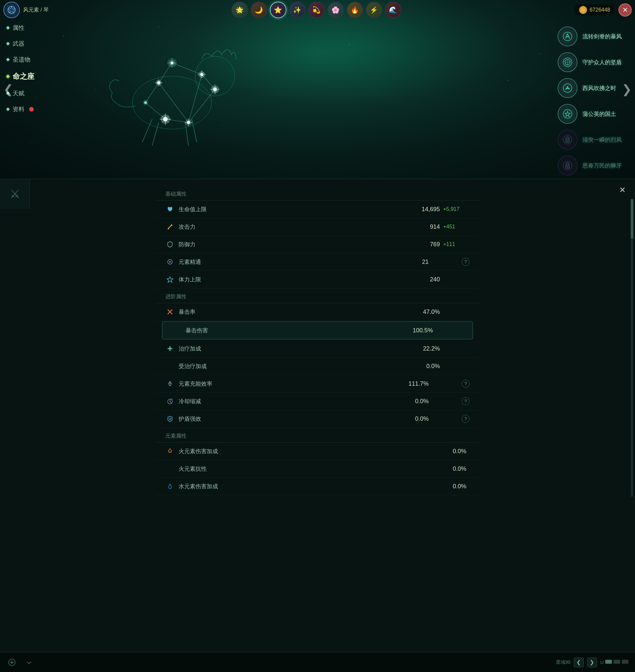  I want to click on constellation-item-4: 蒲公英的国土, so click(590, 114).